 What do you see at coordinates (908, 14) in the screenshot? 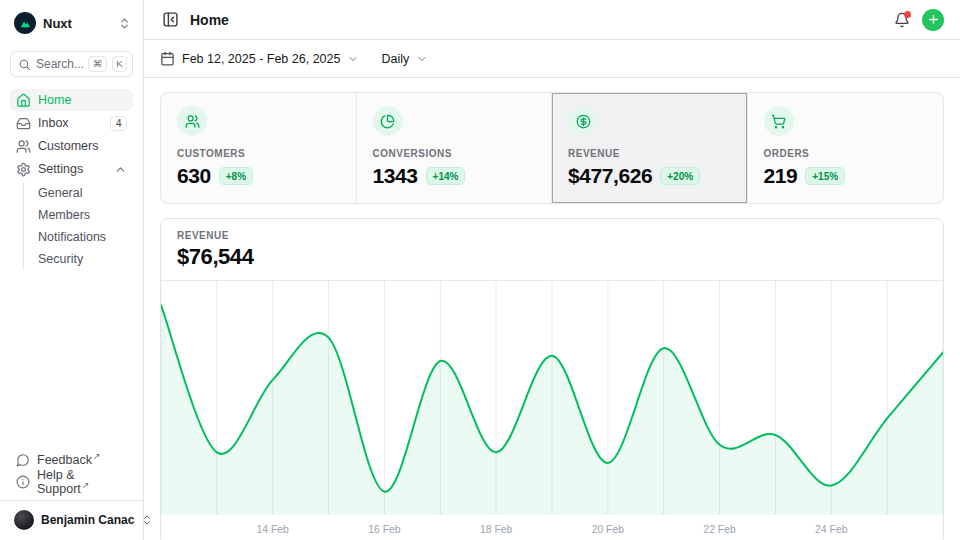
I see `notification-dot` at bounding box center [908, 14].